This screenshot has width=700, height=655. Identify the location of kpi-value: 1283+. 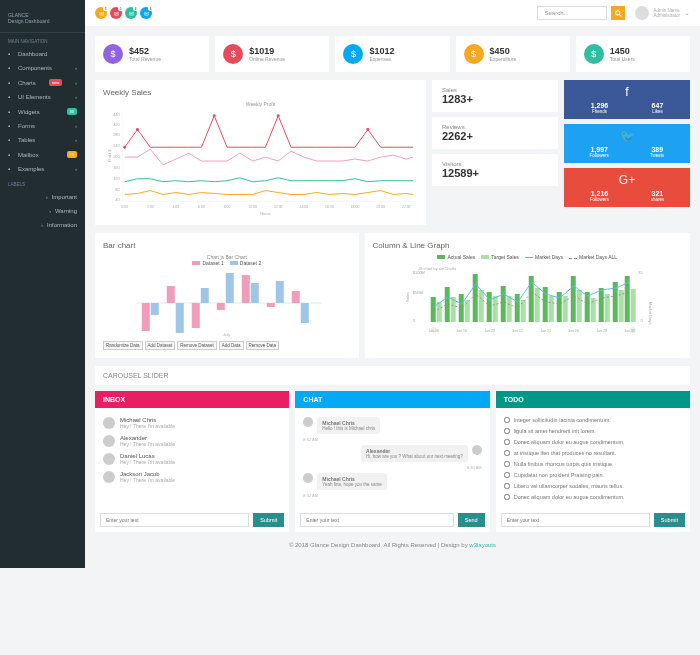
(495, 99).